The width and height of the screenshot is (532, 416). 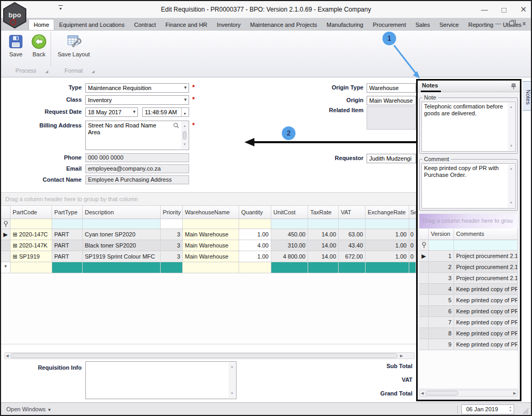 I want to click on list-item: 5Keep printed copy of PR w, so click(x=469, y=300).